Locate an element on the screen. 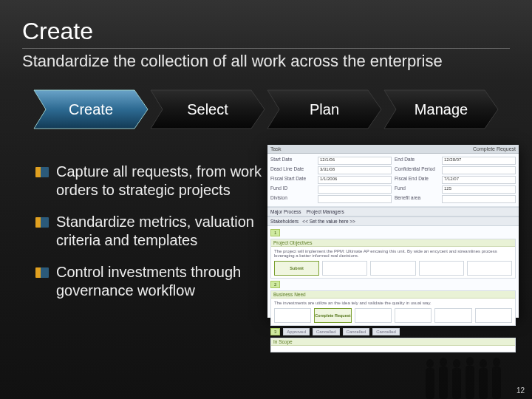  chevron-manage: Manage is located at coordinates (441, 109).